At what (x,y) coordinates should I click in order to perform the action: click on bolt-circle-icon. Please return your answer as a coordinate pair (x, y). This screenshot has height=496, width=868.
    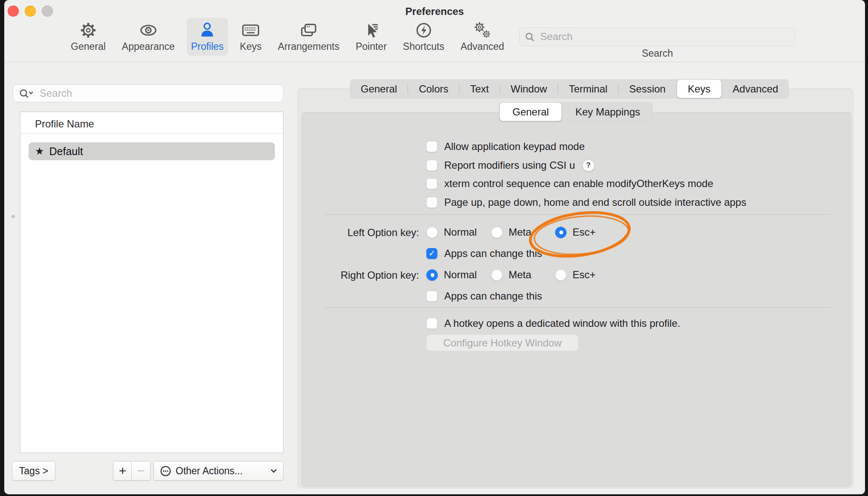
    Looking at the image, I should click on (424, 30).